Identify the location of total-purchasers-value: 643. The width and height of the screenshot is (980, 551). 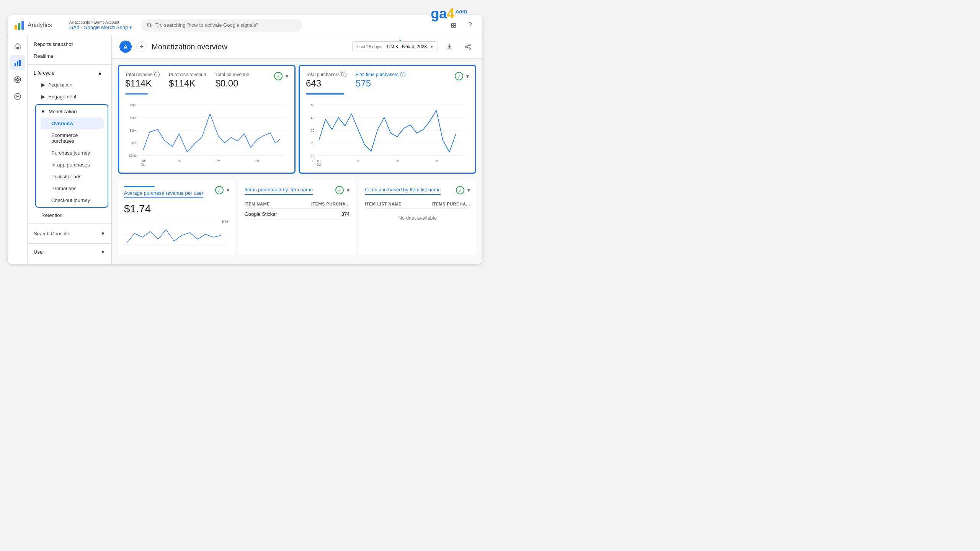
(326, 83).